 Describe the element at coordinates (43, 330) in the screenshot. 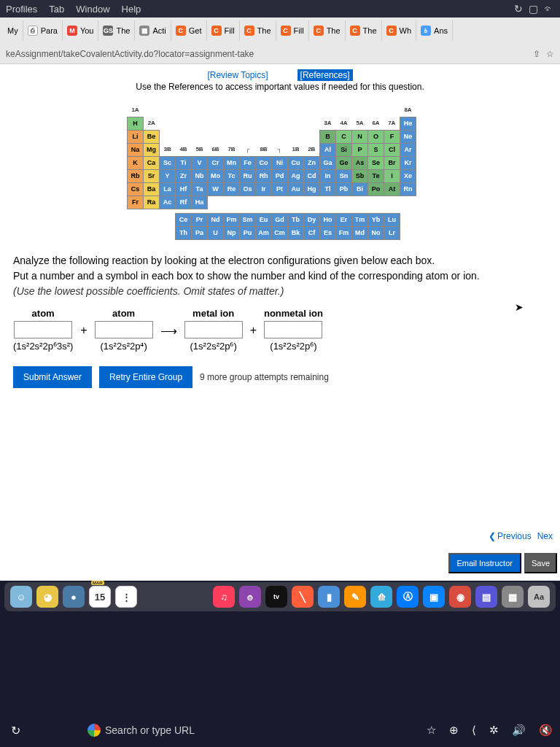

I see `atom1-input` at that location.